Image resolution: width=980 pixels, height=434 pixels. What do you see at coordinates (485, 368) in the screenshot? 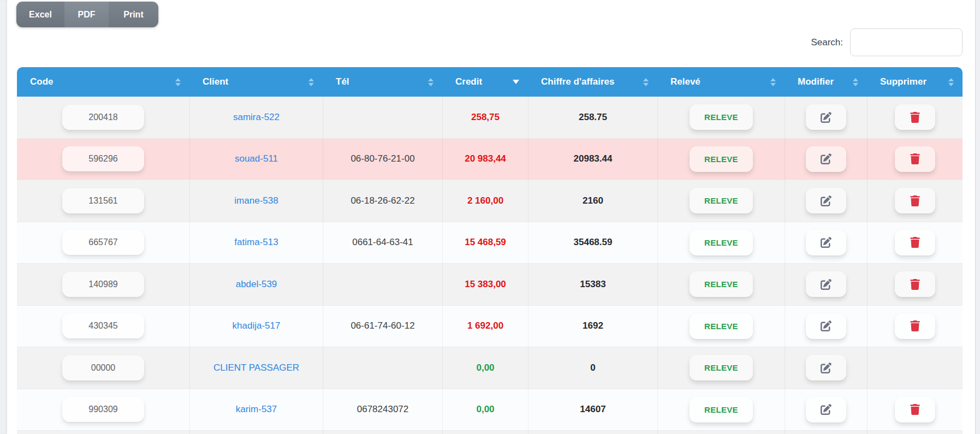
I see `credit-cell: 0,00` at bounding box center [485, 368].